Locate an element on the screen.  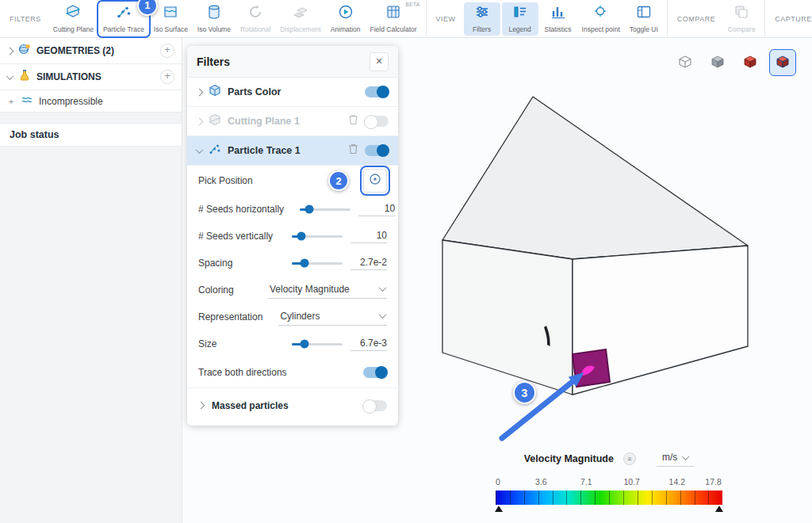
massed-particles-label: Massed particles is located at coordinates (251, 406).